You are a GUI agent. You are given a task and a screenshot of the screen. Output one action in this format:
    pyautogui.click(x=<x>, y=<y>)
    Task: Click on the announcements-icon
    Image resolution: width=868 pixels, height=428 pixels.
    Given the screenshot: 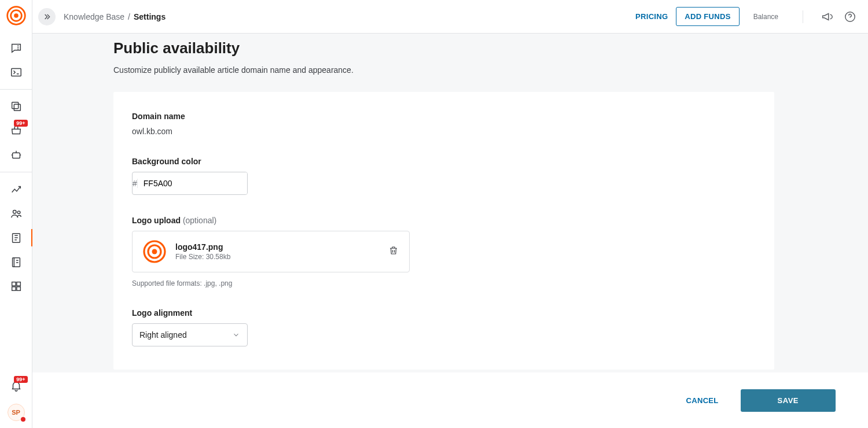 What is the action you would take?
    pyautogui.click(x=827, y=17)
    